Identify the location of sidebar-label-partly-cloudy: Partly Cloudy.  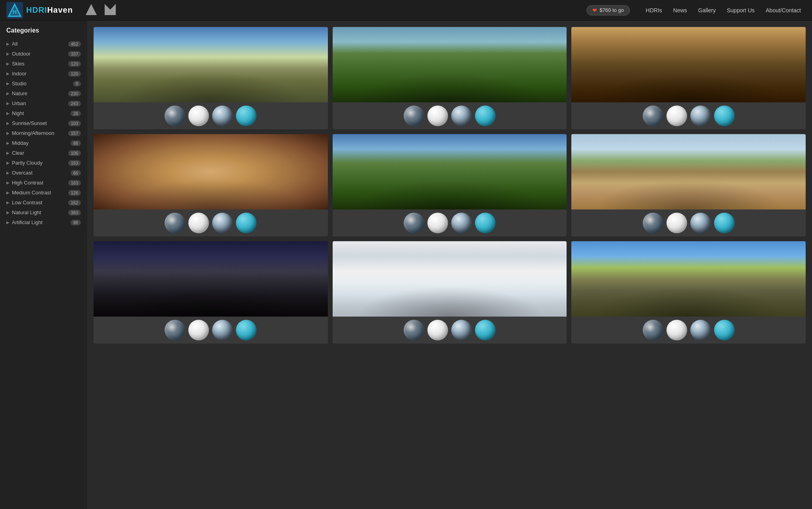
(39, 163).